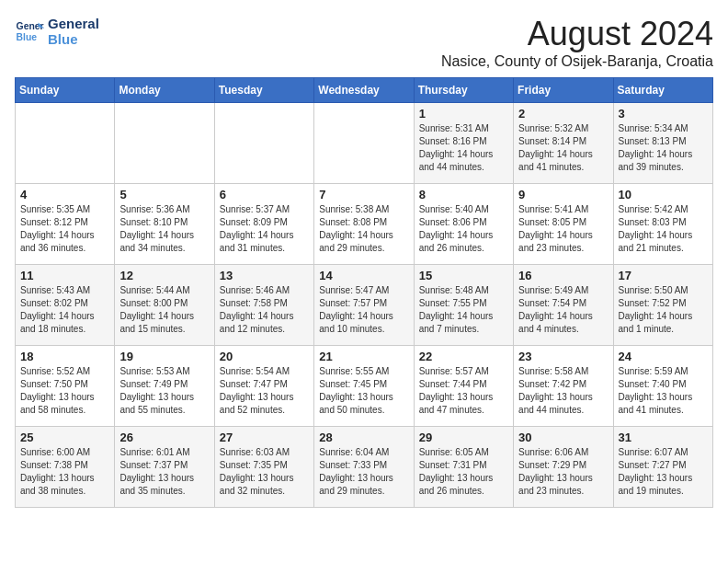  I want to click on day-info: Sunrise: 5:37 AM Sunset: 8:09 PM Dayligh…, so click(265, 229).